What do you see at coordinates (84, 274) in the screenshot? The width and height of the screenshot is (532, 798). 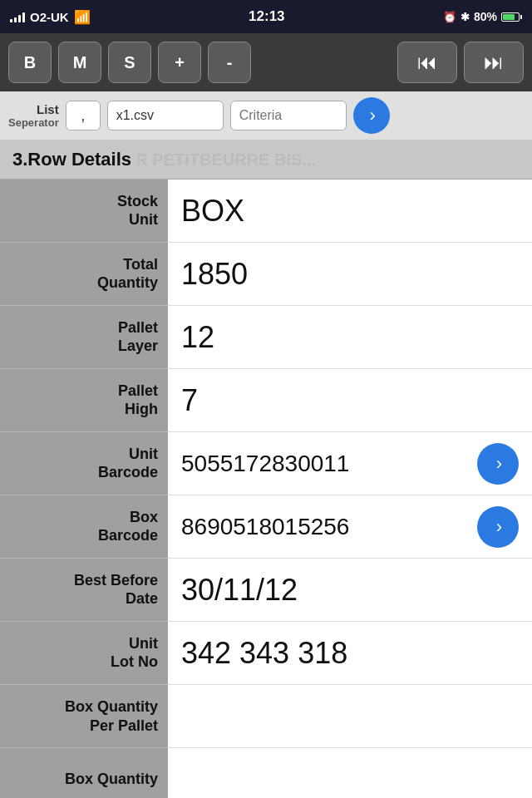 I see `label-total-quantity: Total Quantity` at bounding box center [84, 274].